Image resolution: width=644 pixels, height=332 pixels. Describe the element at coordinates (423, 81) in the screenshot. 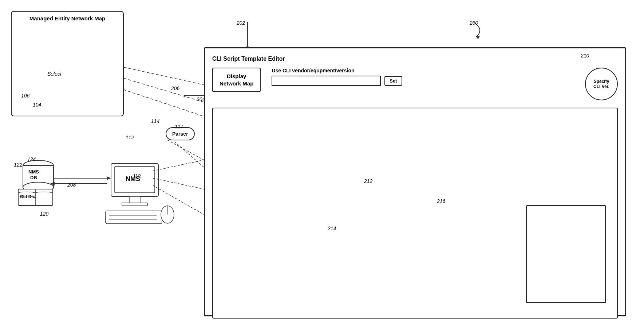

I see `cli-version-row: Set` at that location.